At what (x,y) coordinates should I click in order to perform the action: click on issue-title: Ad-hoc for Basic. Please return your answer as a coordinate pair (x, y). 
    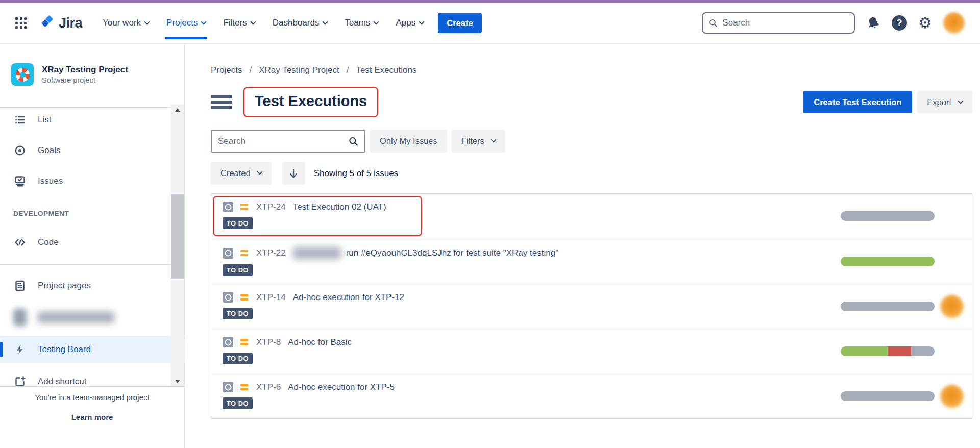
    Looking at the image, I should click on (320, 342).